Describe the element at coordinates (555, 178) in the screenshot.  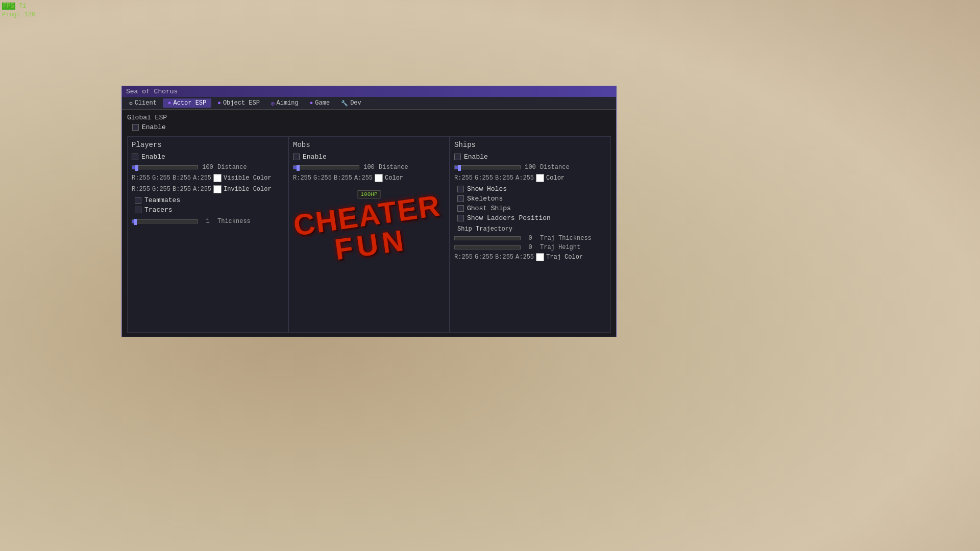
I see `ships-color-label: Color` at that location.